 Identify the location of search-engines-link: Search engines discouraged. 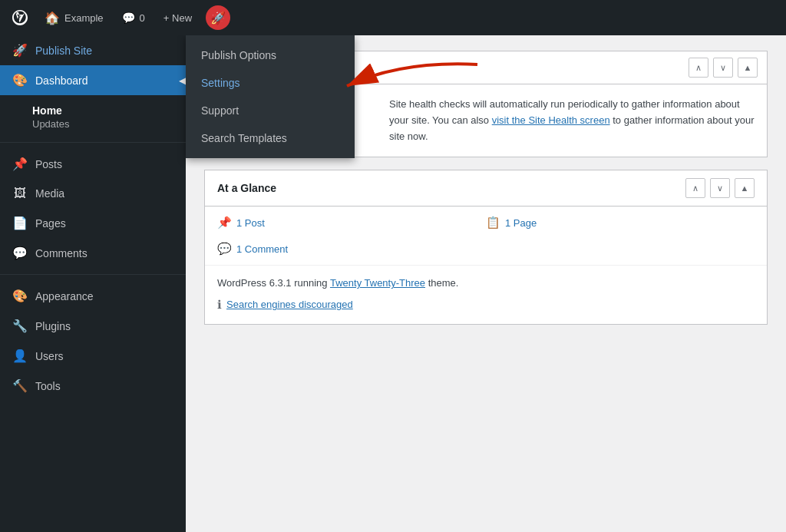
(290, 305).